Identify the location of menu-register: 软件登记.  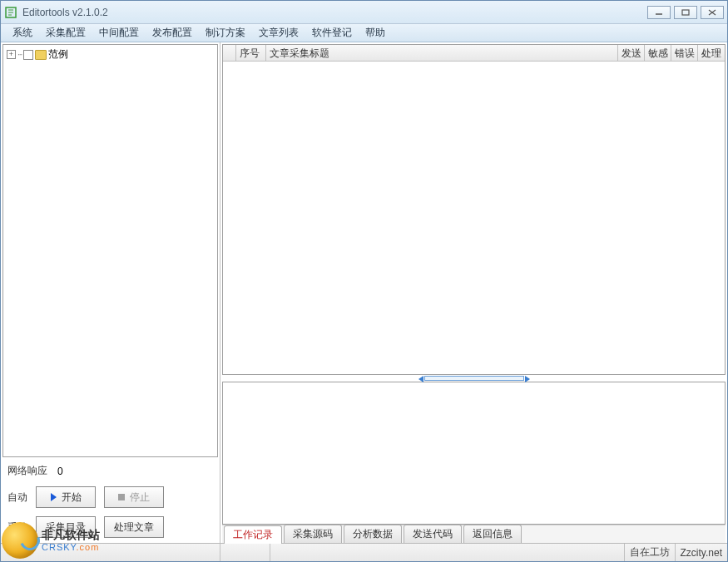
(332, 33).